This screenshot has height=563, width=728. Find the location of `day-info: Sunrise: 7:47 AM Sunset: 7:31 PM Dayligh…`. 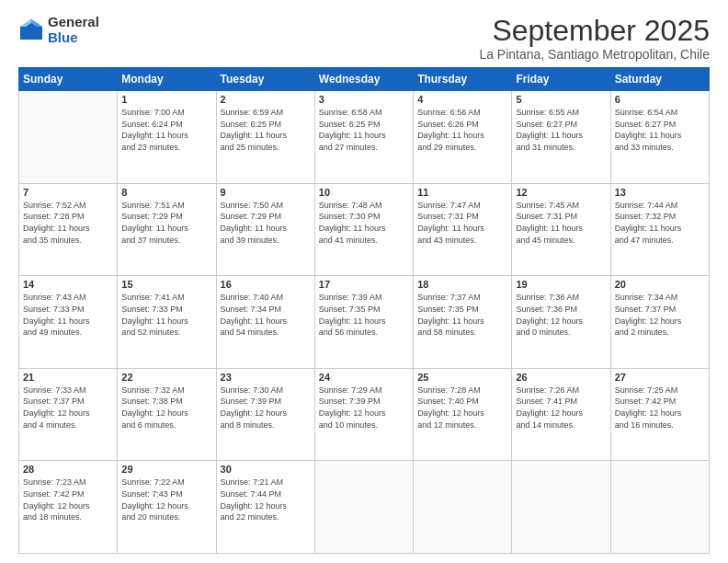

day-info: Sunrise: 7:47 AM Sunset: 7:31 PM Dayligh… is located at coordinates (462, 223).